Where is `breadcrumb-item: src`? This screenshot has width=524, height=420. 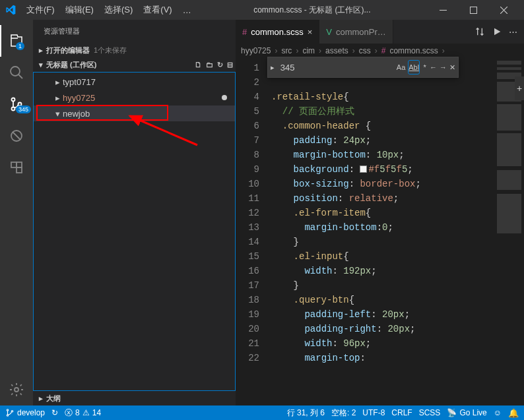 breadcrumb-item: src is located at coordinates (286, 51).